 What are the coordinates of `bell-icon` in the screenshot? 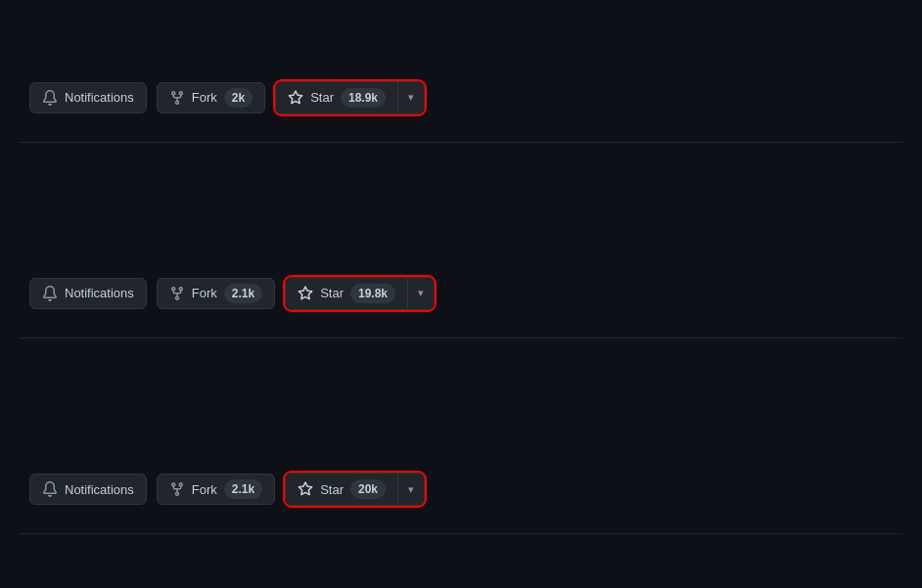 It's located at (50, 98).